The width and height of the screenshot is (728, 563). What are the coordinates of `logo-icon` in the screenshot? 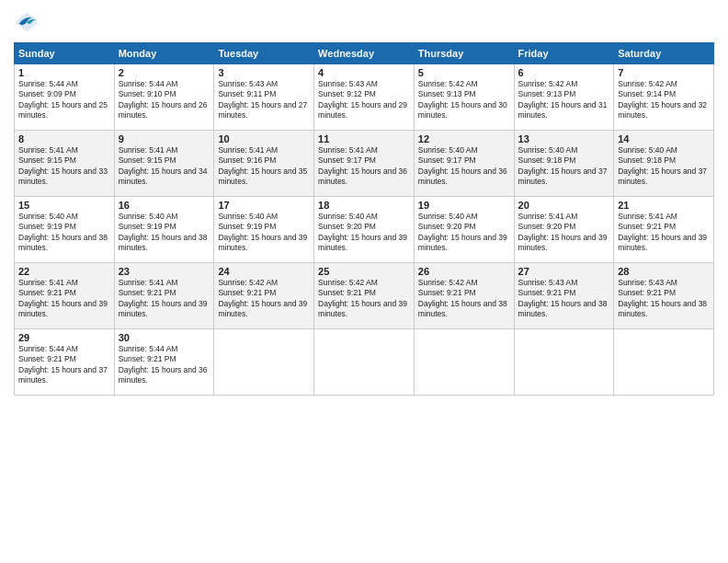 It's located at (27, 22).